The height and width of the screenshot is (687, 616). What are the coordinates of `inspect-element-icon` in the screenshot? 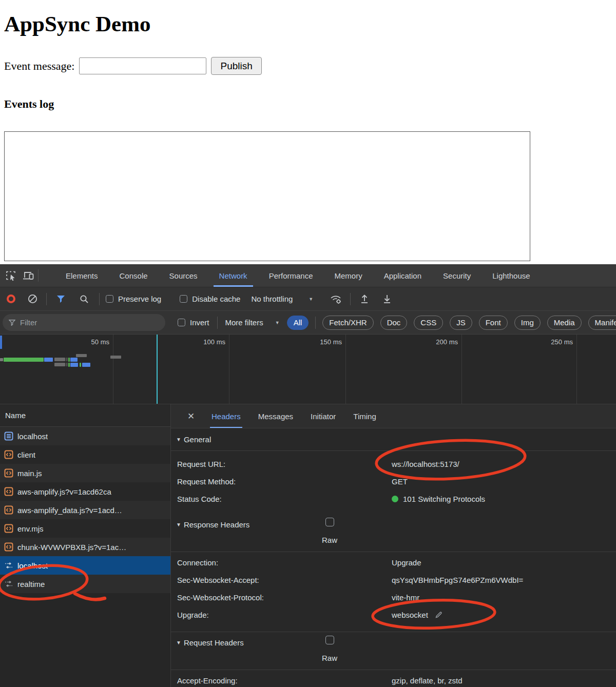 It's located at (11, 276).